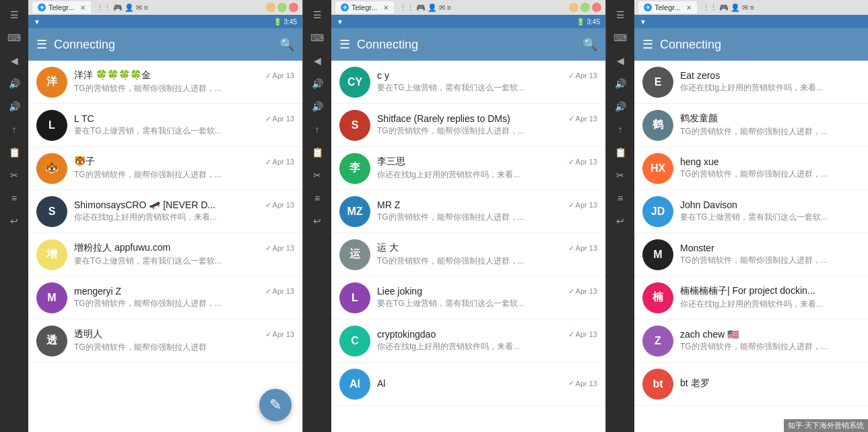 The image size is (868, 432). What do you see at coordinates (752, 82) in the screenshot?
I see `chat-item: EEat zeros✓ Apr 13你还在找tg上好用的营销软件吗，来看...` at bounding box center [752, 82].